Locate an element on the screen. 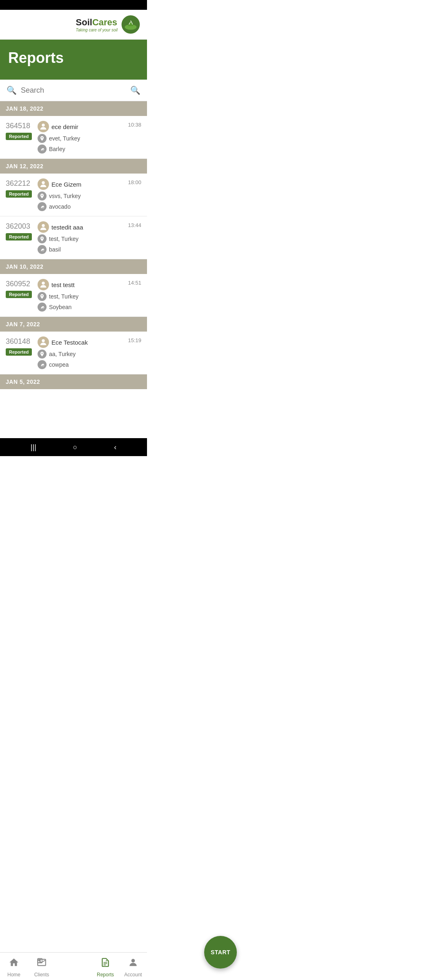  location-row: evet, Turkey is located at coordinates (89, 138).